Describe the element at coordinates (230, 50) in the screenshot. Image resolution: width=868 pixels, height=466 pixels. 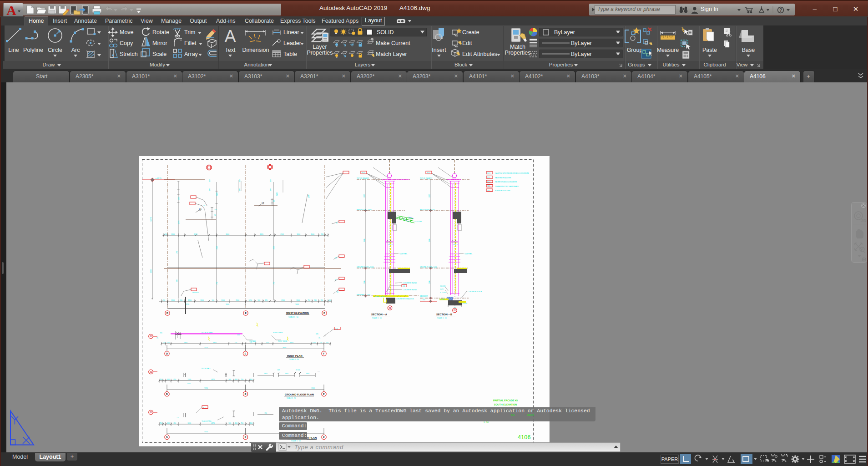
I see `svg-text: Text` at that location.